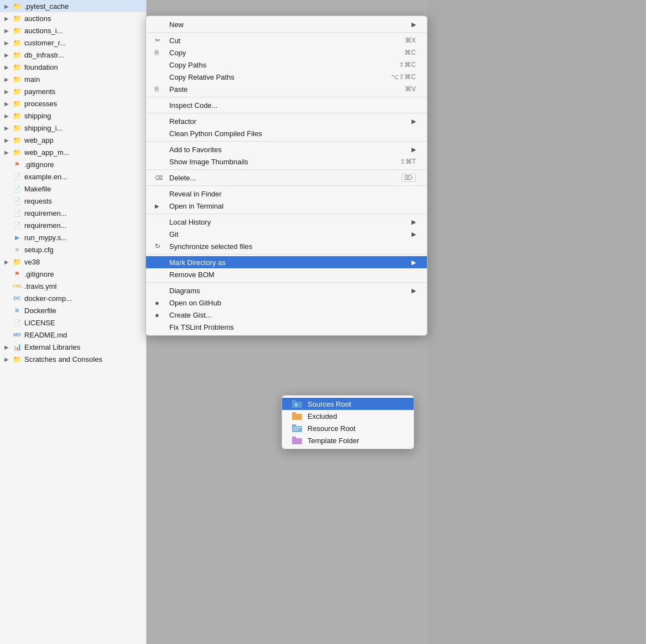 The image size is (646, 644). I want to click on menu-label: Synchronize selected files, so click(293, 247).